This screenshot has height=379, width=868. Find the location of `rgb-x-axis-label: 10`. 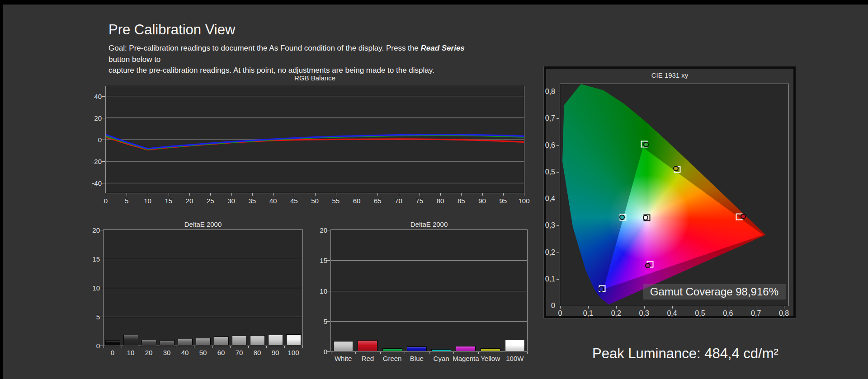

rgb-x-axis-label: 10 is located at coordinates (147, 201).